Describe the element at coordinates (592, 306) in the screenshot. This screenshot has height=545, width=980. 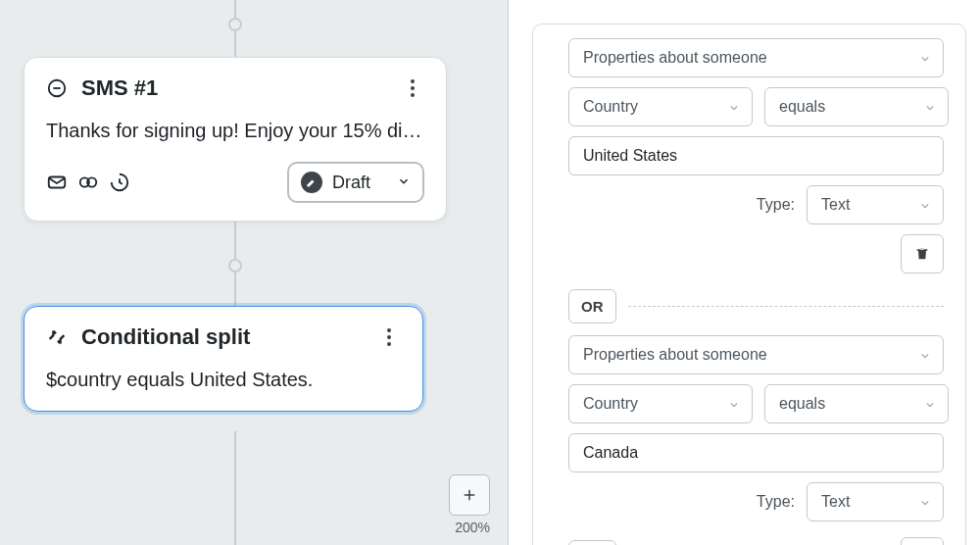
I see `or-chip: OR` at that location.